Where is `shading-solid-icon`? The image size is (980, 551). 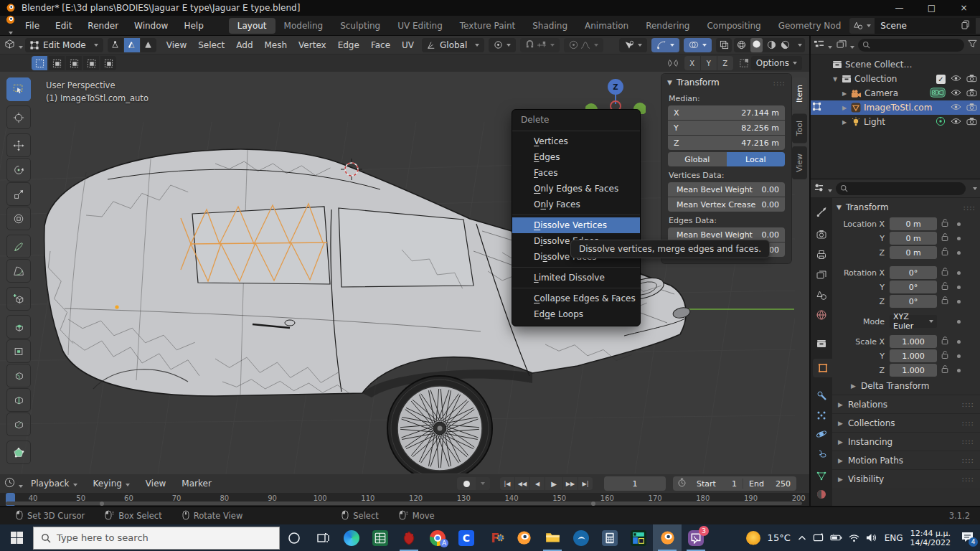 shading-solid-icon is located at coordinates (756, 45).